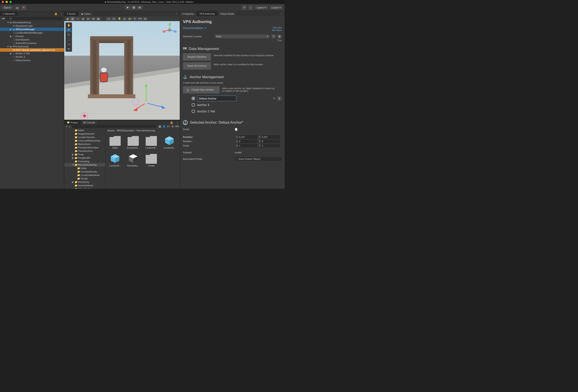  What do you see at coordinates (114, 127) in the screenshot?
I see `project-search` at bounding box center [114, 127].